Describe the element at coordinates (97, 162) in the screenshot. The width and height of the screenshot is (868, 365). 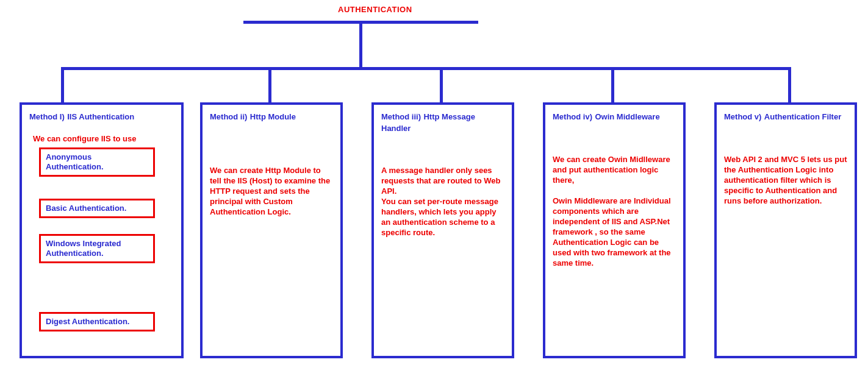
I see `iis-option-anonymous: Anonymous Authentication.` at that location.